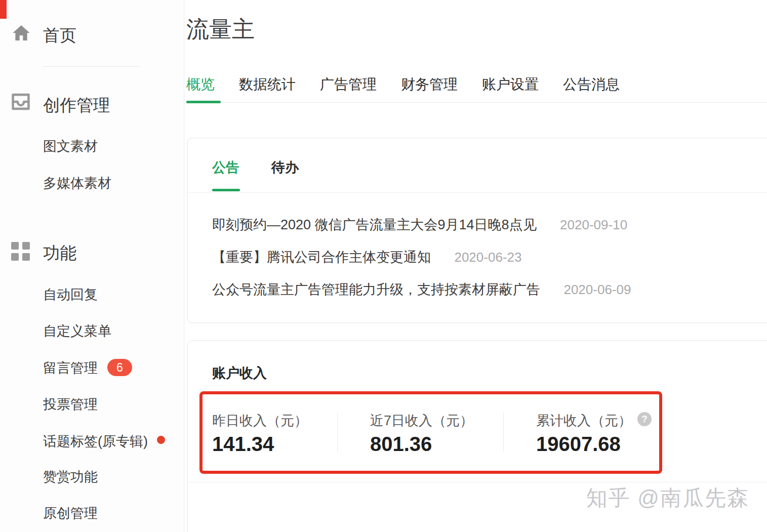  What do you see at coordinates (161, 440) in the screenshot?
I see `new-feature-dot` at bounding box center [161, 440].